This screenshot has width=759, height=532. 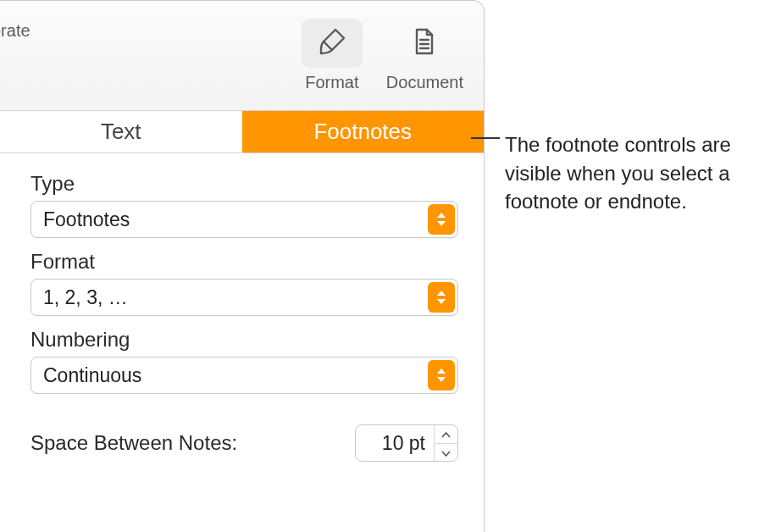 What do you see at coordinates (15, 29) in the screenshot?
I see `toolbar-item-partial: orate` at bounding box center [15, 29].